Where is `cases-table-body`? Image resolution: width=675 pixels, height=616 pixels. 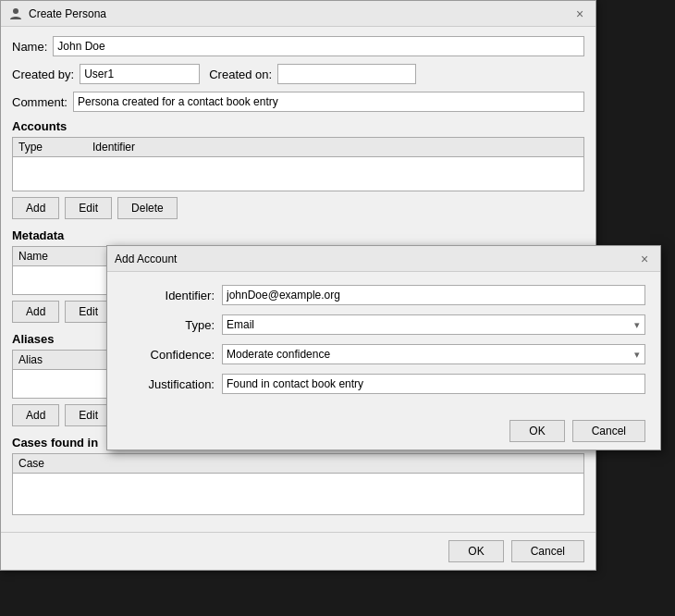 cases-table-body is located at coordinates (298, 494).